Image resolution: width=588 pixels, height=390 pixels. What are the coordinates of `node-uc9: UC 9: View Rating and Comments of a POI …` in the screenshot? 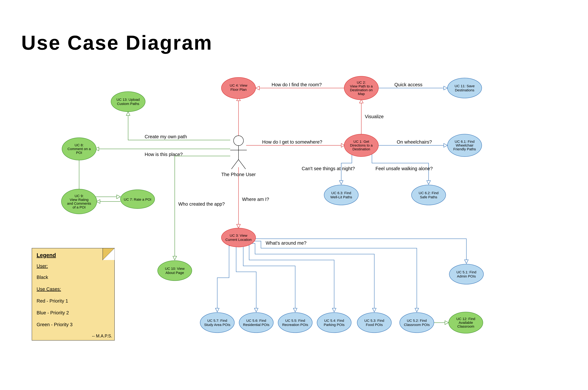 It's located at (79, 201).